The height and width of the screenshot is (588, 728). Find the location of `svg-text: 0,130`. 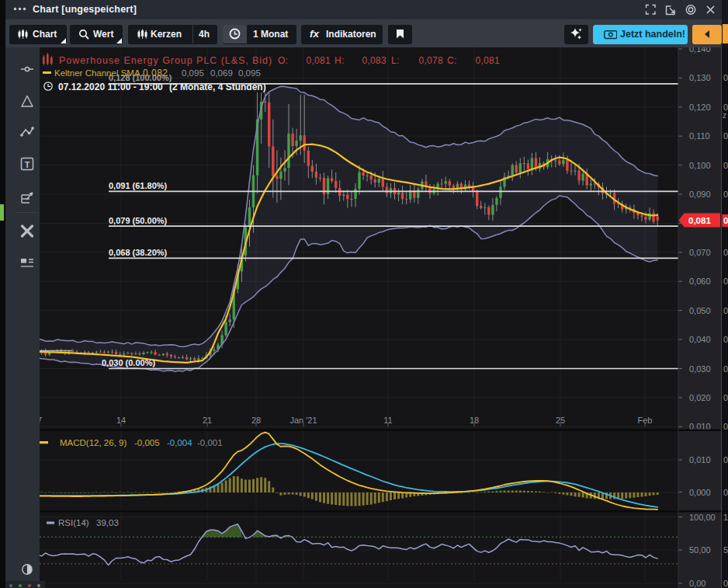

svg-text: 0,130 is located at coordinates (700, 78).